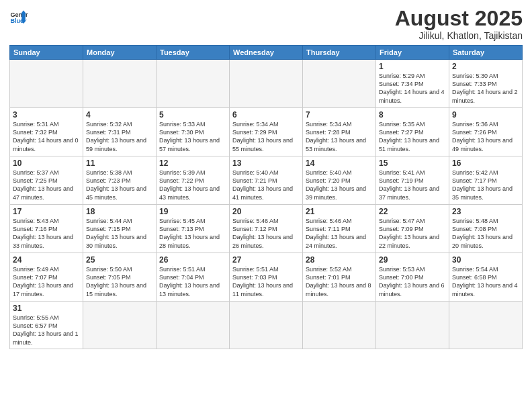  What do you see at coordinates (339, 234) in the screenshot?
I see `day-info: Sunrise: 5:46 AM Sunset: 7:11 PM Dayligh…` at bounding box center [339, 234].